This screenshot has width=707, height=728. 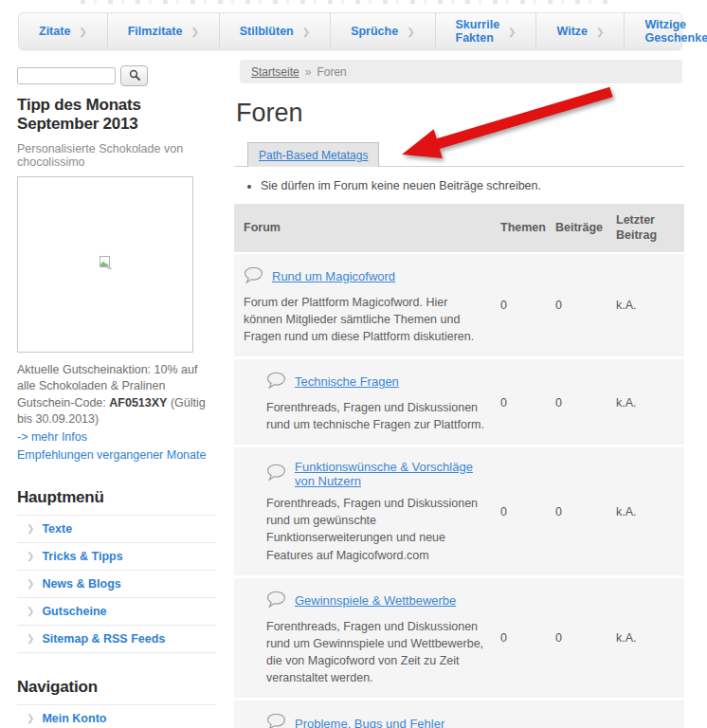 What do you see at coordinates (267, 31) in the screenshot?
I see `nav-tab-label: Stilblüten` at bounding box center [267, 31].